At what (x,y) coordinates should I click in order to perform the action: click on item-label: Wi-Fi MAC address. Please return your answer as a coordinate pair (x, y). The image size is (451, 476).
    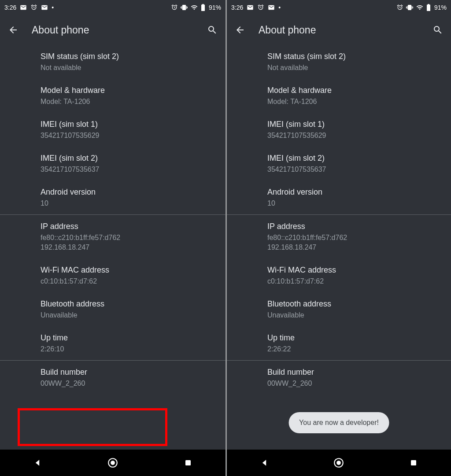
    Looking at the image, I should click on (133, 270).